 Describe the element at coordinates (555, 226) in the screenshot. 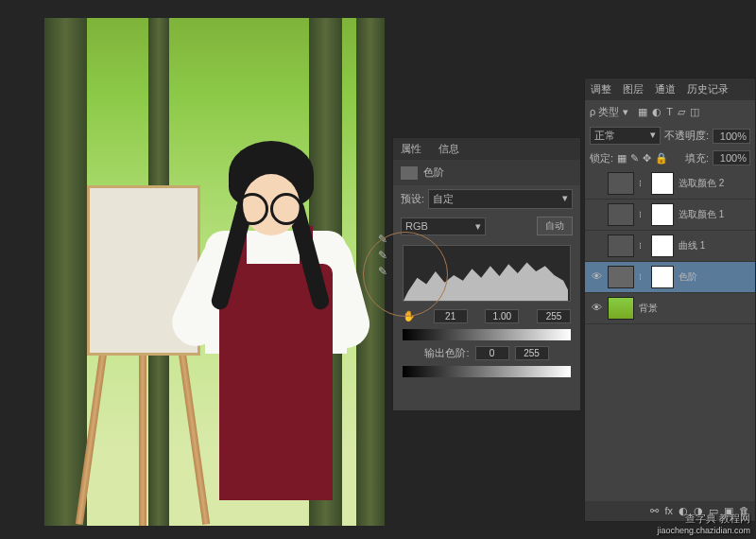

I see `auto-button: 自动` at that location.